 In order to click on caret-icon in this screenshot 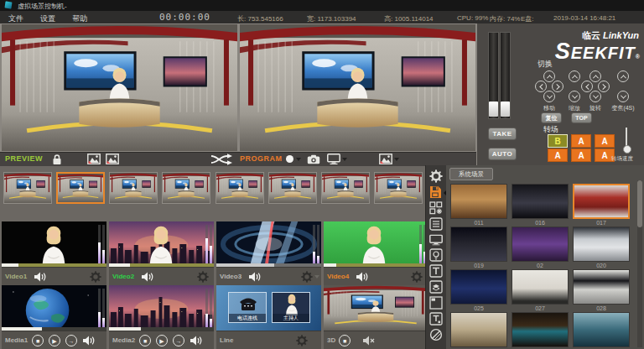, I will do `click(317, 277)`.